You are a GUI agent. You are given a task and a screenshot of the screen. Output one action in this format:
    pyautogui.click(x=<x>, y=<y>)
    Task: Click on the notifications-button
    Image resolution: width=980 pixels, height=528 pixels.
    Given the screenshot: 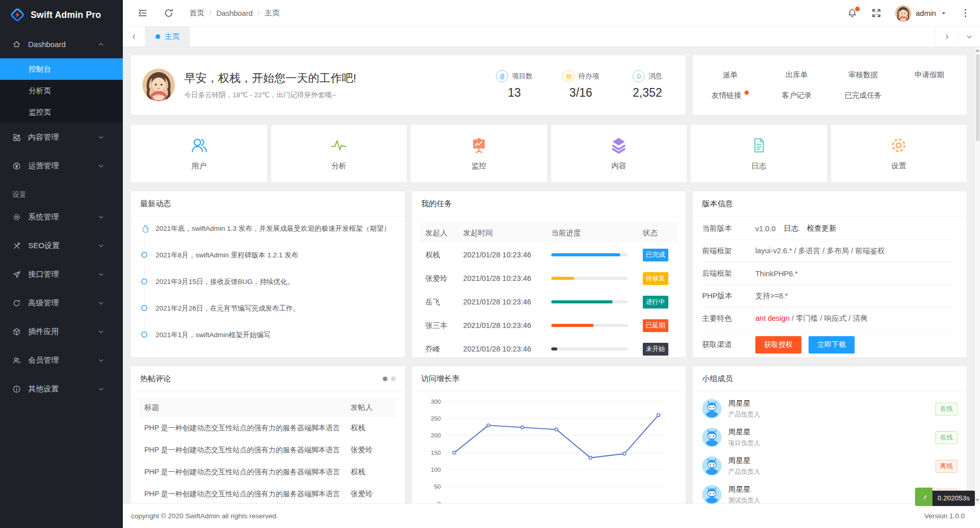 What is the action you would take?
    pyautogui.click(x=853, y=13)
    